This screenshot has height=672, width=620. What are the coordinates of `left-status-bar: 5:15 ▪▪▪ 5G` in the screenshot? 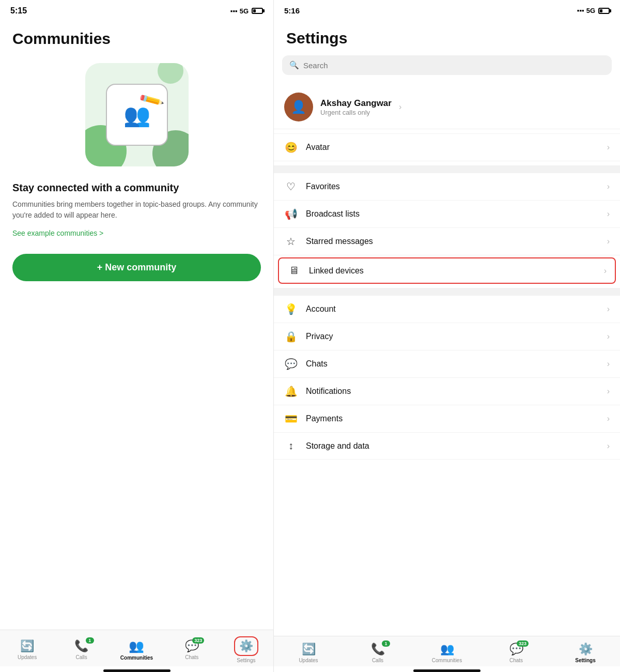 It's located at (136, 10).